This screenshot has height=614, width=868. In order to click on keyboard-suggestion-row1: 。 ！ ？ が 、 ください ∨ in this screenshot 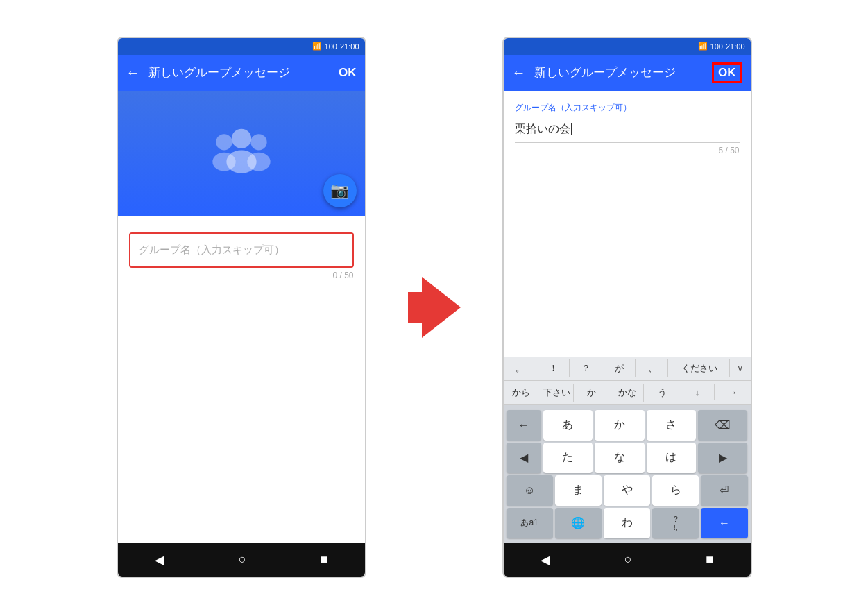, I will do `click(627, 369)`.